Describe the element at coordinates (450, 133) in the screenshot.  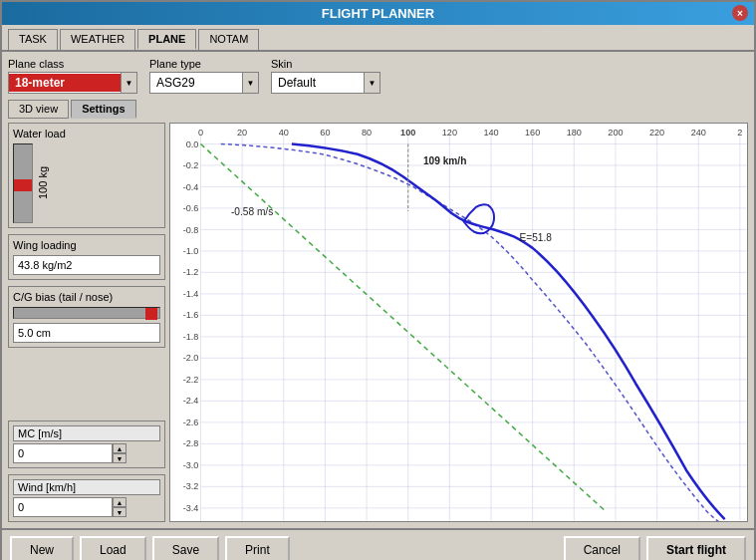
I see `svg-text: 120` at that location.